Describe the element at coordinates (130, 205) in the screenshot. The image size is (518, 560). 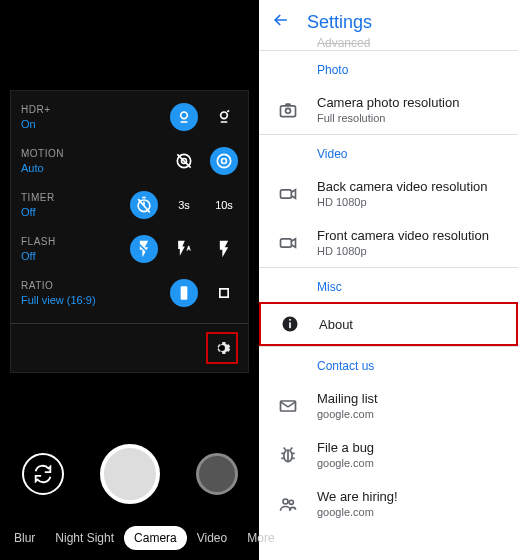
I see `timer-row: TIMER Off 3s 10s` at that location.